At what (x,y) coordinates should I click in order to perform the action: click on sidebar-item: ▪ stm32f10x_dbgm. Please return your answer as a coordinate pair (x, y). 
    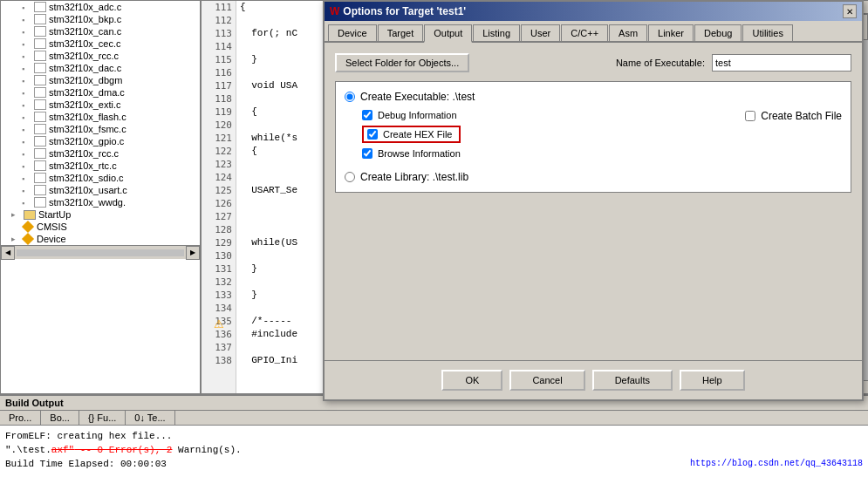
    Looking at the image, I should click on (100, 80).